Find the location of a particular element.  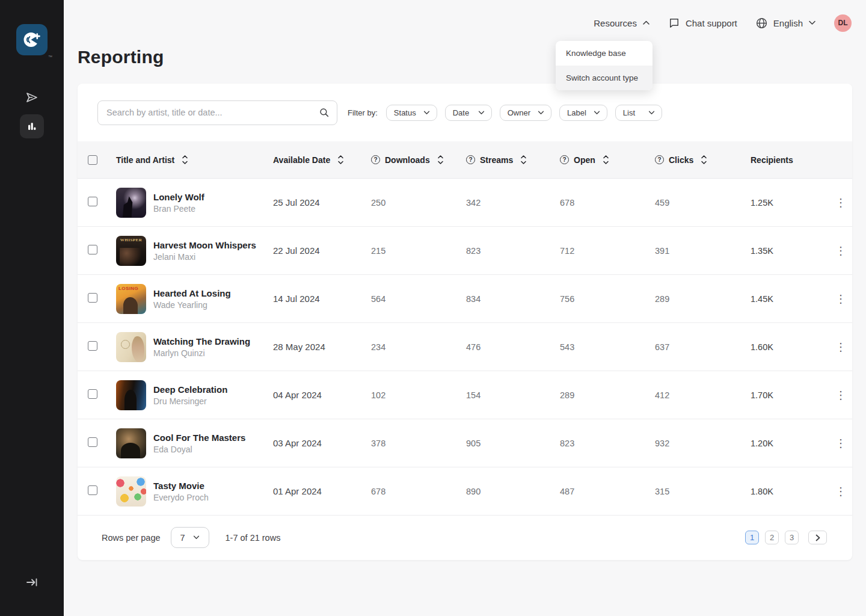

track-title: Harvest Moon Whispers is located at coordinates (204, 245).